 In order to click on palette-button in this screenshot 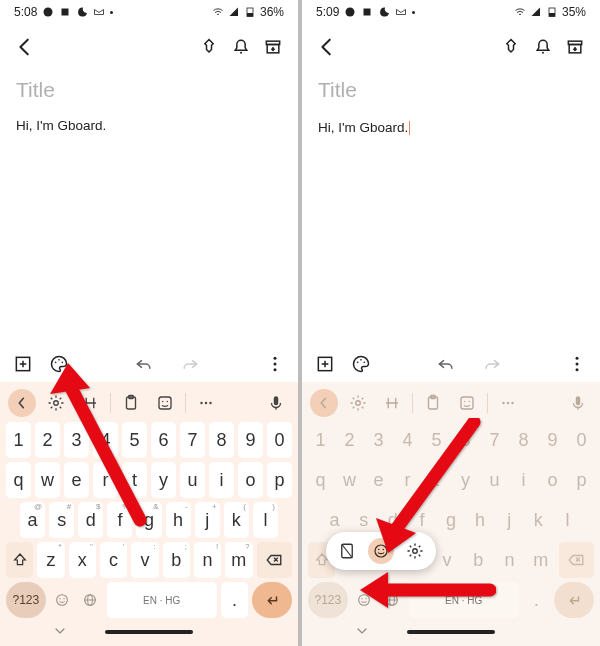, I will do `click(361, 364)`.